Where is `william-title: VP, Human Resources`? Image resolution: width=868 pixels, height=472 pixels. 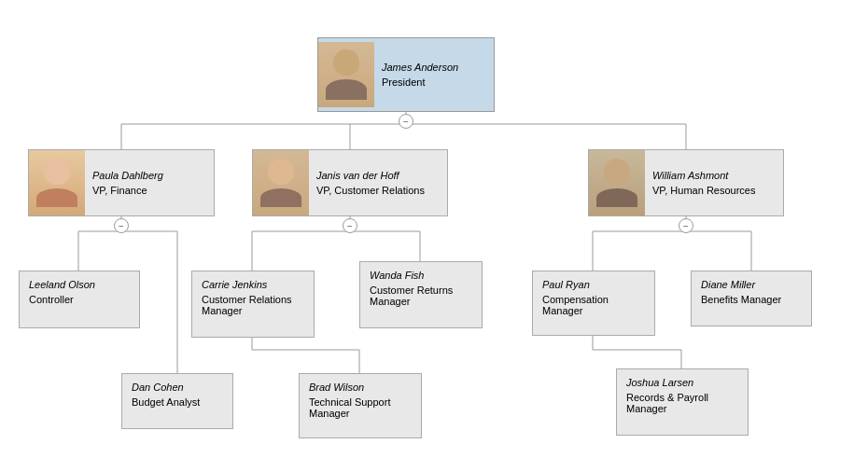
william-title: VP, Human Resources is located at coordinates (714, 190).